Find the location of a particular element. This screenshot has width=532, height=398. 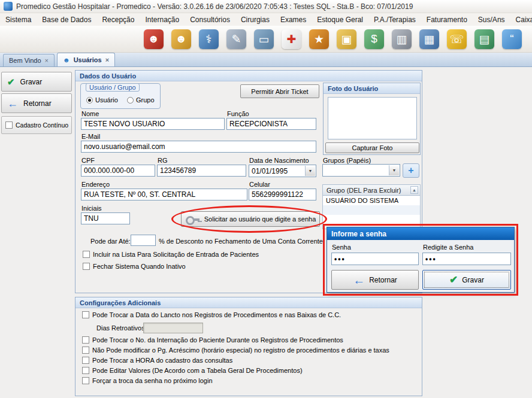

menu-item-0: Sistema is located at coordinates (18, 20).